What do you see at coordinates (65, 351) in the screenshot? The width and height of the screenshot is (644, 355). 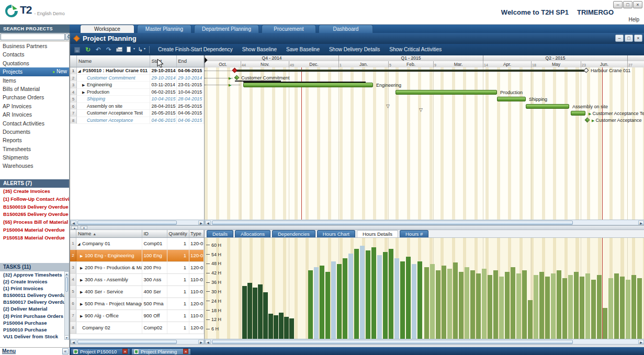 I see `collapse-sidebar-icon: «` at bounding box center [65, 351].